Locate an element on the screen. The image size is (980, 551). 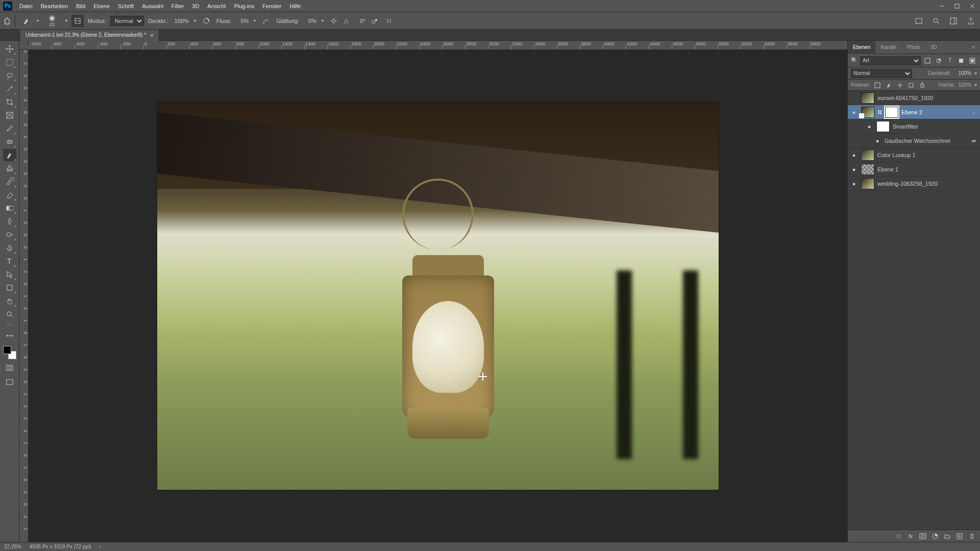
tab-ebenen: Ebenen is located at coordinates (862, 47).